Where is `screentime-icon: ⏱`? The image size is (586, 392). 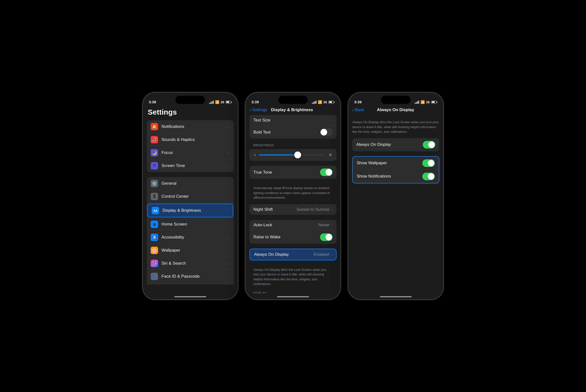
screentime-icon: ⏱ is located at coordinates (154, 166).